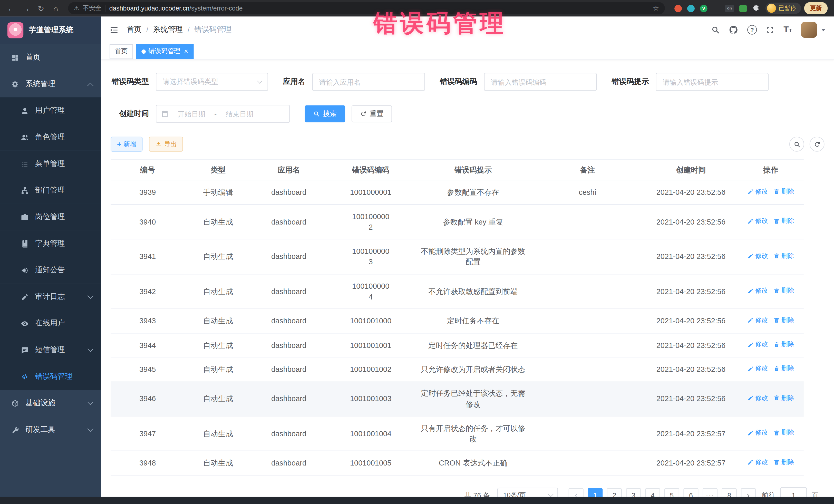 Image resolution: width=834 pixels, height=504 pixels. What do you see at coordinates (134, 30) in the screenshot?
I see `breadcrumb-home: 首页` at bounding box center [134, 30].